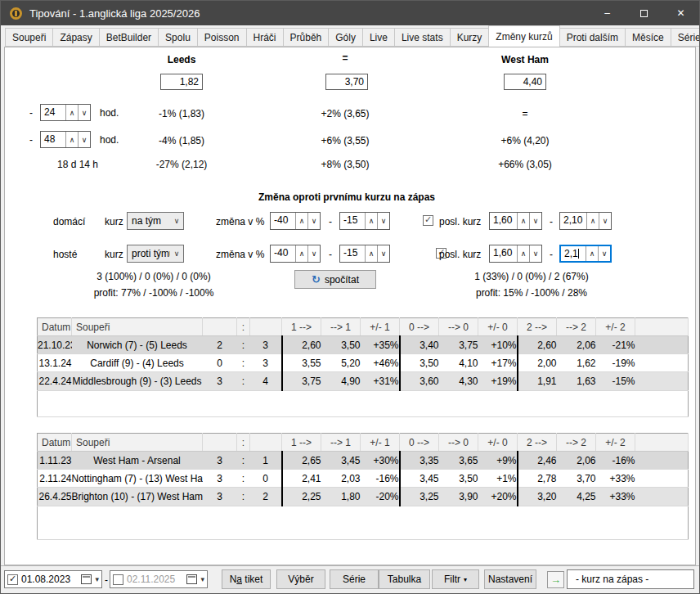 The width and height of the screenshot is (700, 594). Describe the element at coordinates (246, 579) in the screenshot. I see `na-tiket-button: Na tiket` at that location.